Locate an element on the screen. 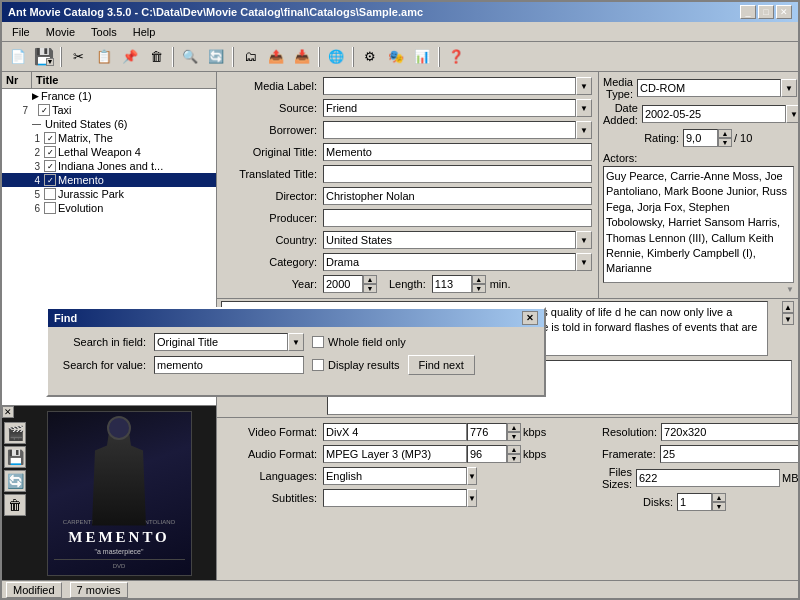 This screenshot has height=600, width=800. search-button: 🔍 is located at coordinates (190, 57).